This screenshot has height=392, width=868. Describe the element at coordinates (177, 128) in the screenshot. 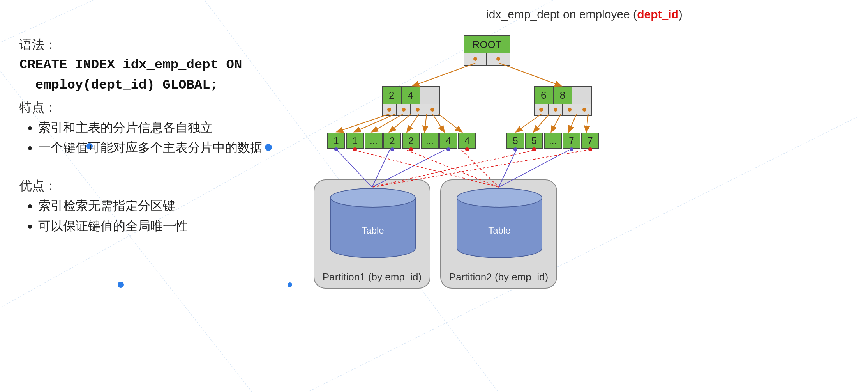

I see `feature-item: 索引和主表的分片信息各自独立` at that location.